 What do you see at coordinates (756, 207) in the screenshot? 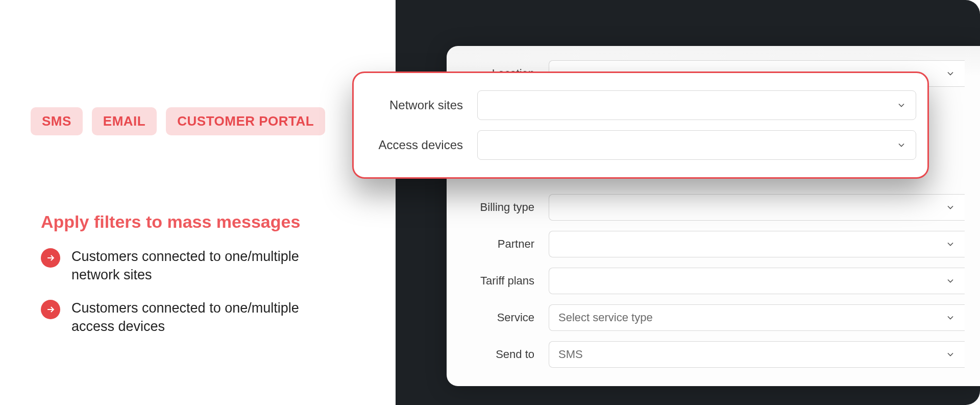
I see `select-billing-type` at bounding box center [756, 207].